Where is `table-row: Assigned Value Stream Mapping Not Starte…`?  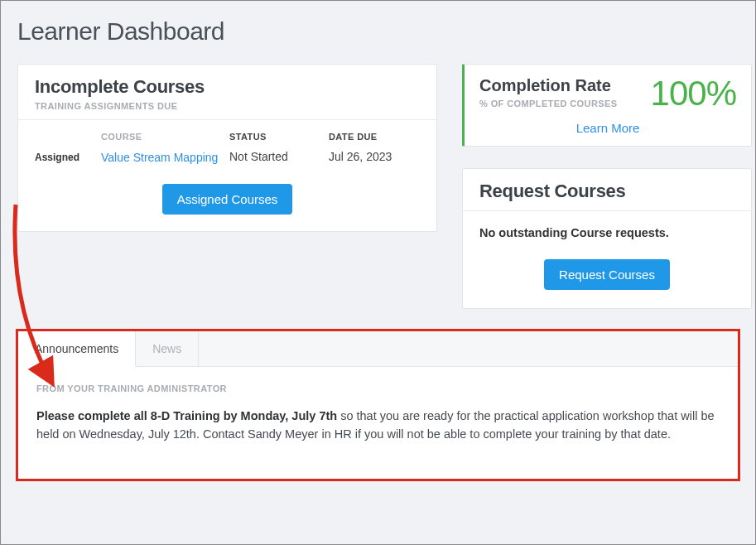 table-row: Assigned Value Stream Mapping Not Starte… is located at coordinates (227, 157).